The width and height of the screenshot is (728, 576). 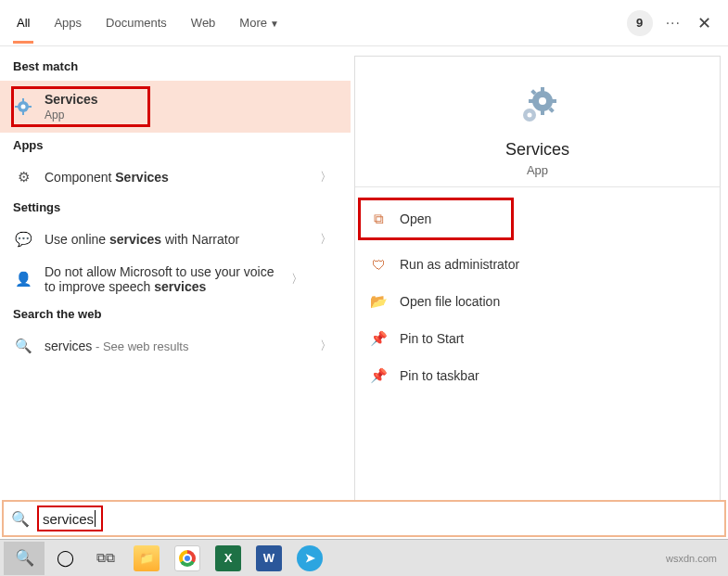 What do you see at coordinates (23, 107) in the screenshot?
I see `services-gear-icon` at bounding box center [23, 107].